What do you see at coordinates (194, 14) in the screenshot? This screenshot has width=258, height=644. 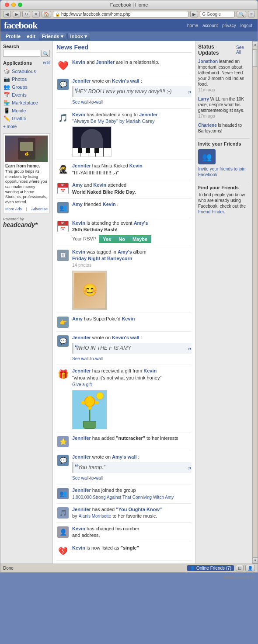 I see `go-button: ▶` at bounding box center [194, 14].